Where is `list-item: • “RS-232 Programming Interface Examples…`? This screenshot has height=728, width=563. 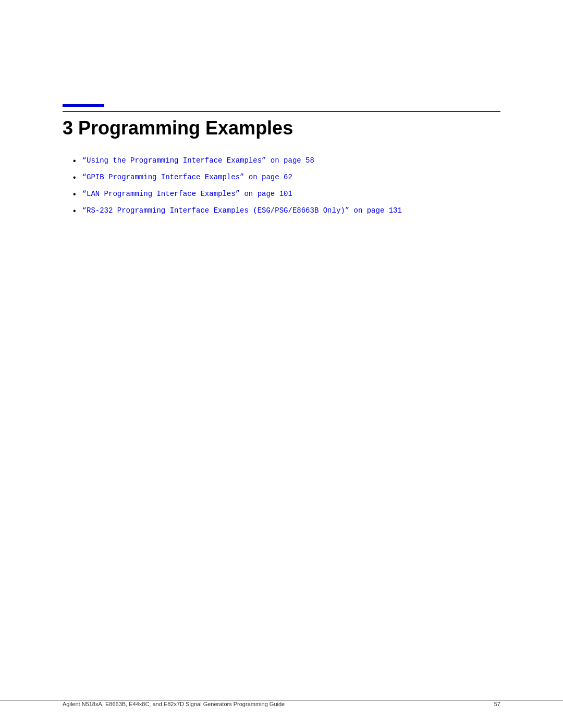 list-item: • “RS-232 Programming Interface Examples… is located at coordinates (287, 211).